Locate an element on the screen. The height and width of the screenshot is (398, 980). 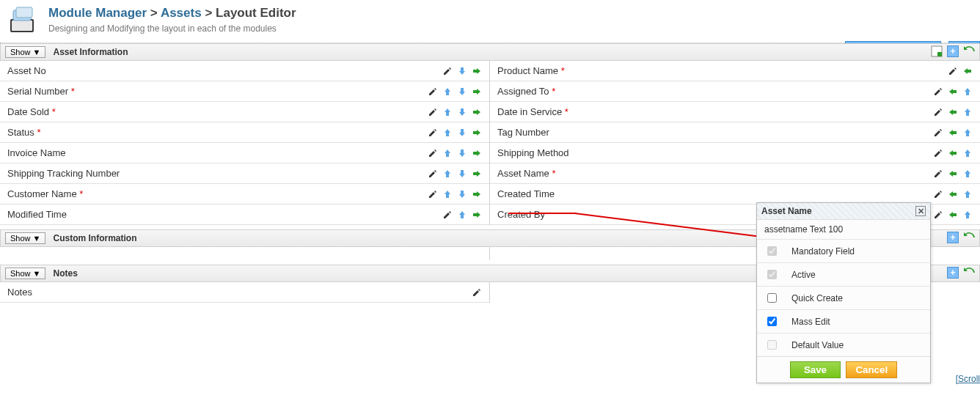
field-label: Status * is located at coordinates (217, 132).